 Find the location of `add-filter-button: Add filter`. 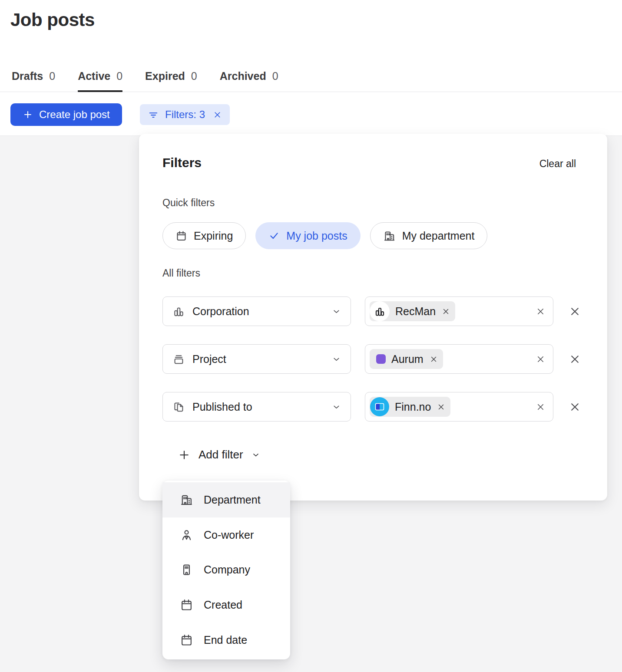

add-filter-button: Add filter is located at coordinates (219, 455).